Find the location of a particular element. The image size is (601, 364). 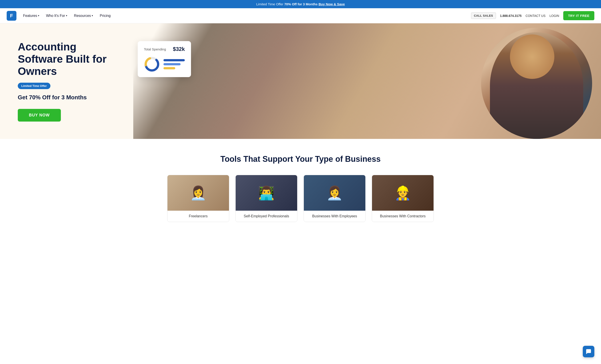

spending-amount: $32k is located at coordinates (179, 49).